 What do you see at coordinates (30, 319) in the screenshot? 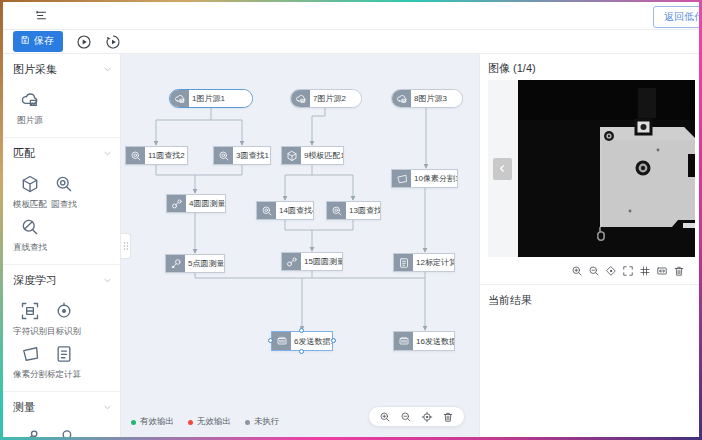
I see `tool-ocr: 字符识别` at bounding box center [30, 319].